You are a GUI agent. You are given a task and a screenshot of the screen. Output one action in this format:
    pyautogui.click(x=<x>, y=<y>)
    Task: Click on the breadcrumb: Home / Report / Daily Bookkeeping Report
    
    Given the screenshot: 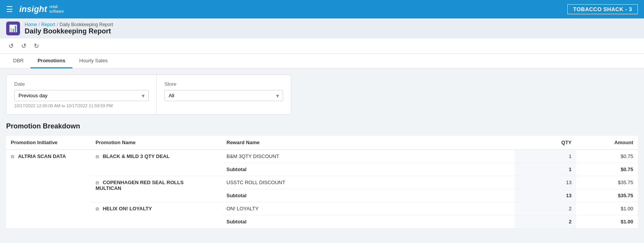 What is the action you would take?
    pyautogui.click(x=69, y=25)
    